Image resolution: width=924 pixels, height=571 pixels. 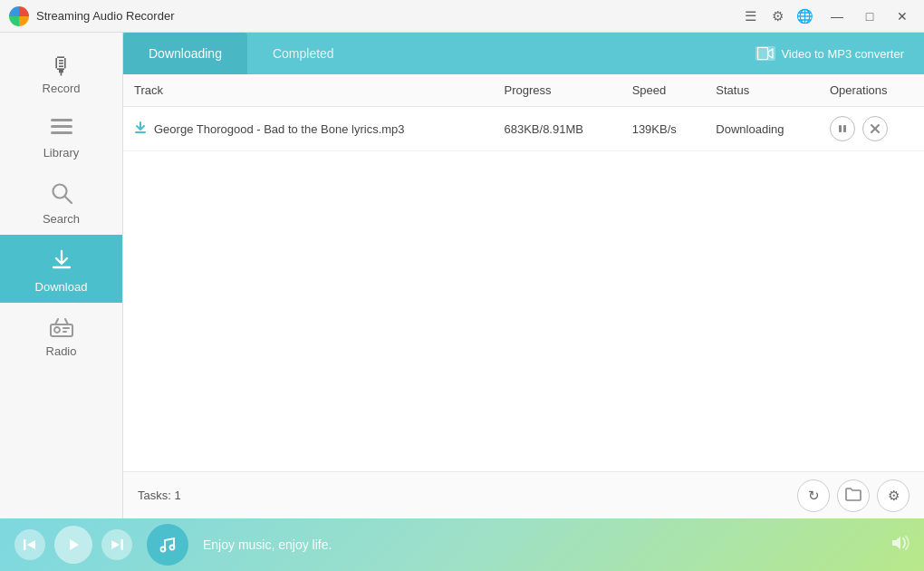 What do you see at coordinates (62, 328) in the screenshot?
I see `radio-icon` at bounding box center [62, 328].